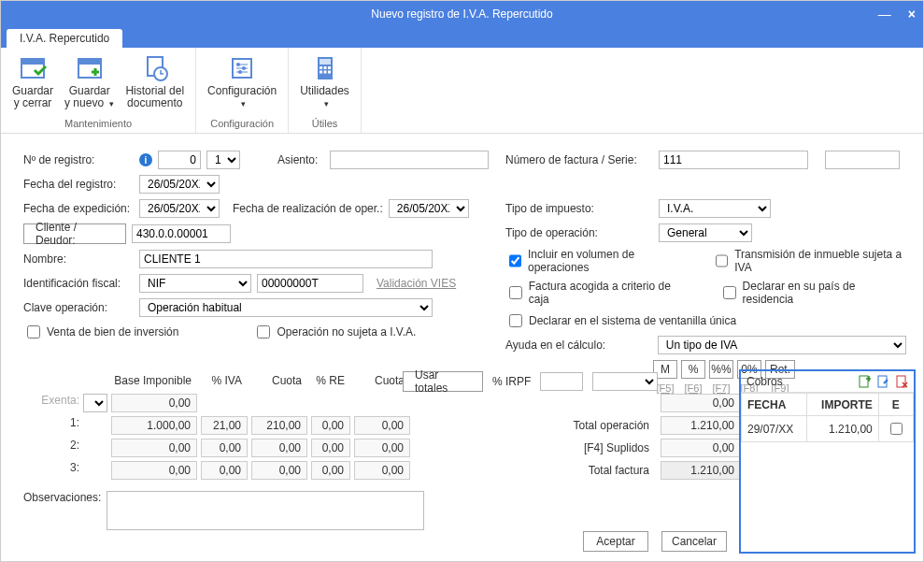 This screenshot has width=924, height=562. What do you see at coordinates (331, 381) in the screenshot?
I see `hdr-pre: % RE` at bounding box center [331, 381].